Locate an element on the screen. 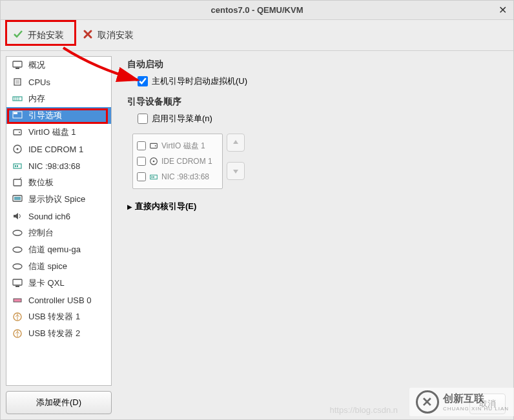 The width and height of the screenshot is (514, 420). move-up-button is located at coordinates (236, 143).